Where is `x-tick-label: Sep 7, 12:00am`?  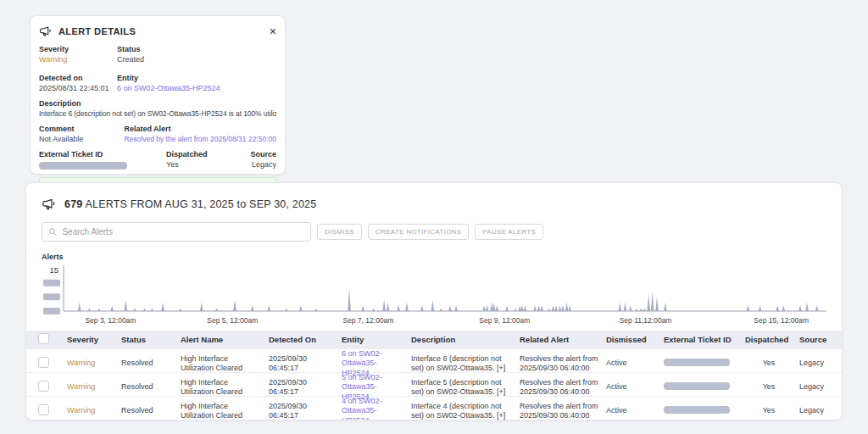 x-tick-label: Sep 7, 12:00am is located at coordinates (368, 320).